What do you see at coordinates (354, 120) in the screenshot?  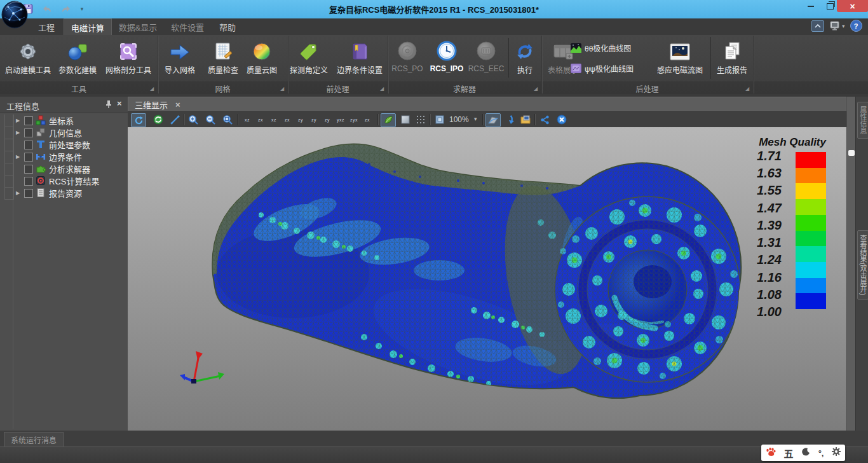 I see `view-orientation-button: zyx` at bounding box center [354, 120].